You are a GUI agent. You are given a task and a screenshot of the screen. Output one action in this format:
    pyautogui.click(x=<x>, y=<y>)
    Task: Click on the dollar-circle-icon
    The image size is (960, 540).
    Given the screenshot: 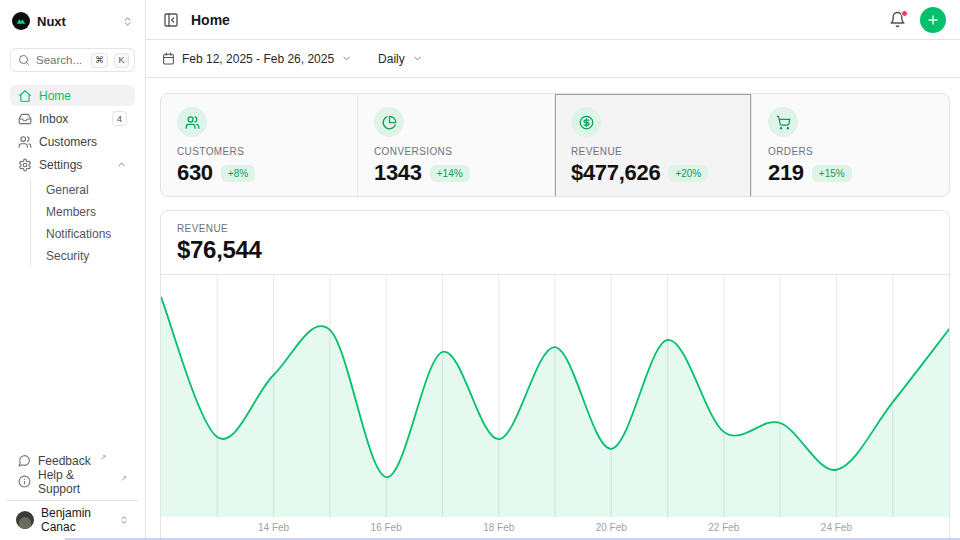 What is the action you would take?
    pyautogui.click(x=586, y=122)
    